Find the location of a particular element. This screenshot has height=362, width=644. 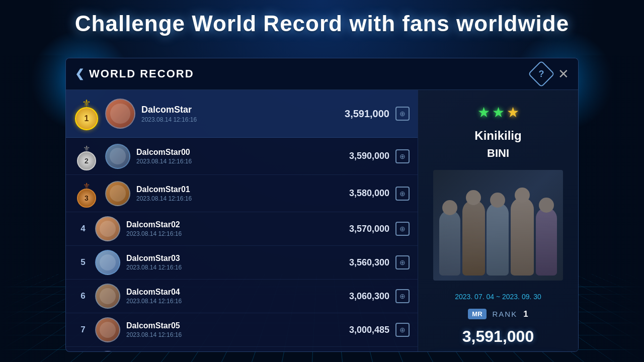

score: 3,570,000 is located at coordinates (369, 229).